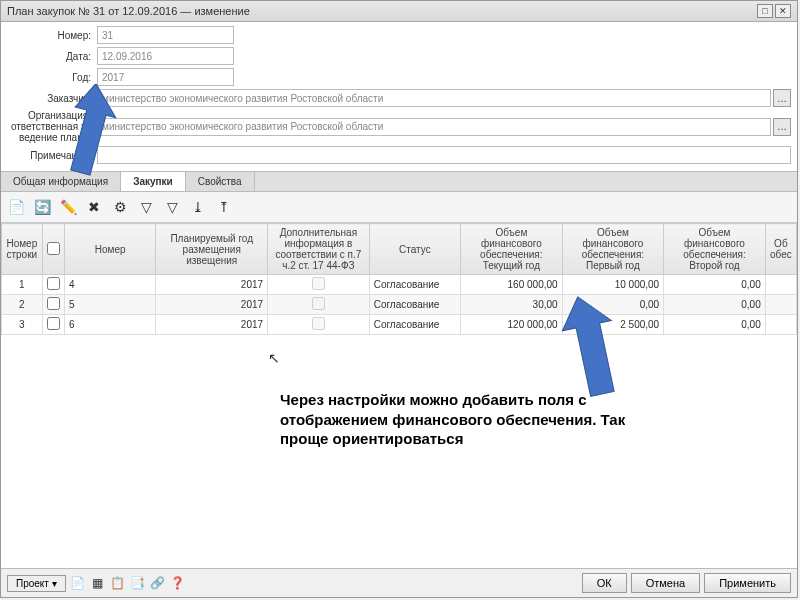 The image size is (800, 600). What do you see at coordinates (444, 155) in the screenshot?
I see `note-field` at bounding box center [444, 155].